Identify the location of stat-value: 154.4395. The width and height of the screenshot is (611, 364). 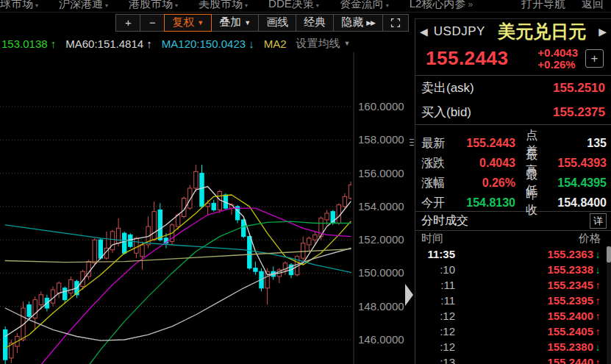
(576, 183).